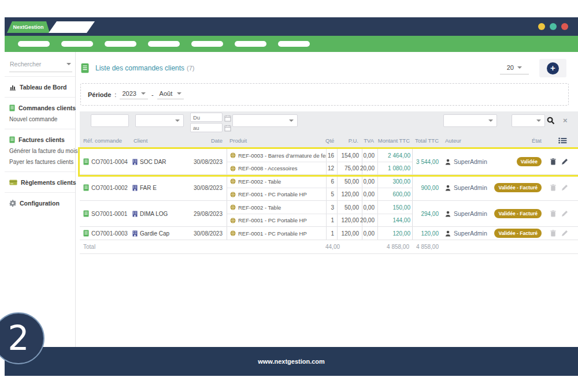 The image size is (578, 392). Describe the element at coordinates (47, 108) in the screenshot. I see `sidebar-item-label: Commandes clients` at that location.